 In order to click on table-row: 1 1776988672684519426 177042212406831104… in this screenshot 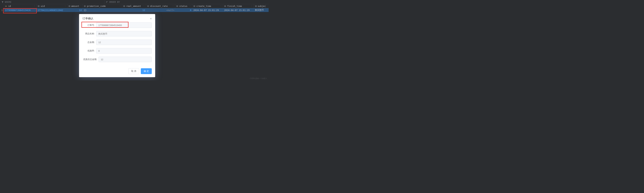, I will do `click(134, 10)`.